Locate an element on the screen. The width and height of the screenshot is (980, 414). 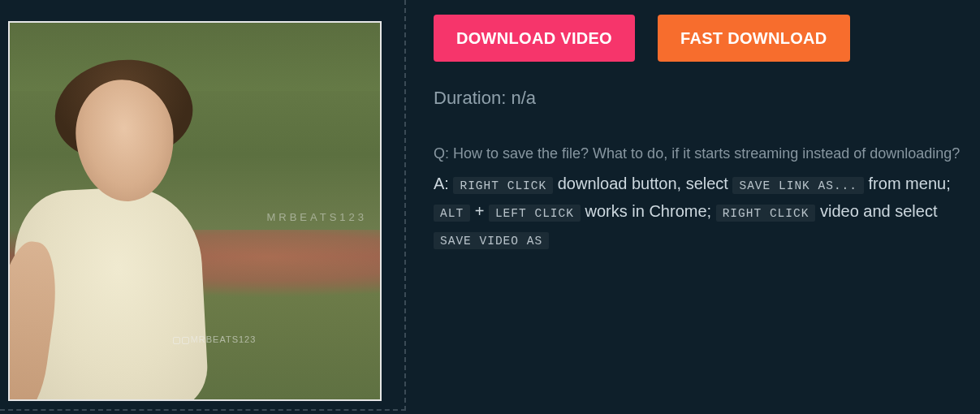
watermark-handle: MRBEATS123 is located at coordinates (214, 339).